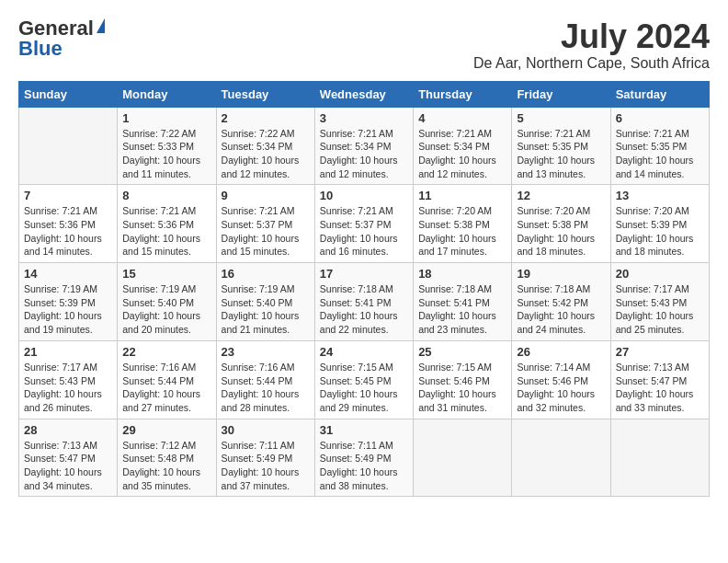  What do you see at coordinates (561, 379) in the screenshot?
I see `day-cell: 26Sunrise: 7:14 AMSunset: 5:46 PMDayligh…` at bounding box center [561, 379].